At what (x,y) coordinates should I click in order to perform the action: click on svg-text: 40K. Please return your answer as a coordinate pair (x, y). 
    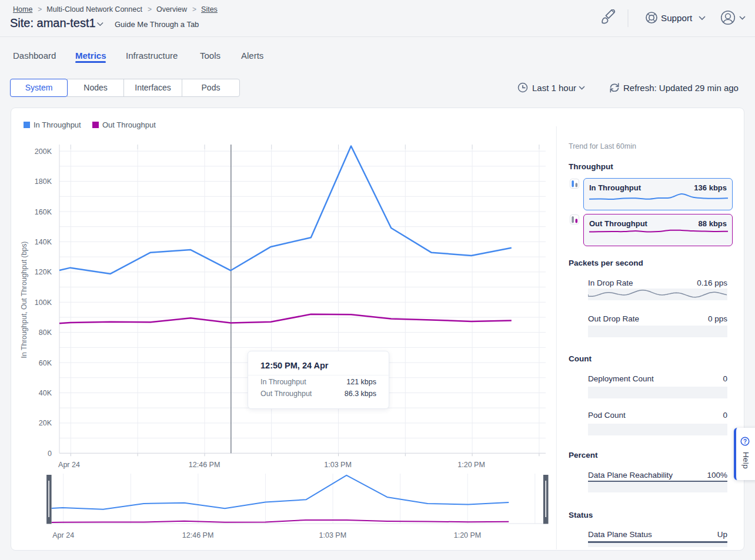
    Looking at the image, I should click on (46, 393).